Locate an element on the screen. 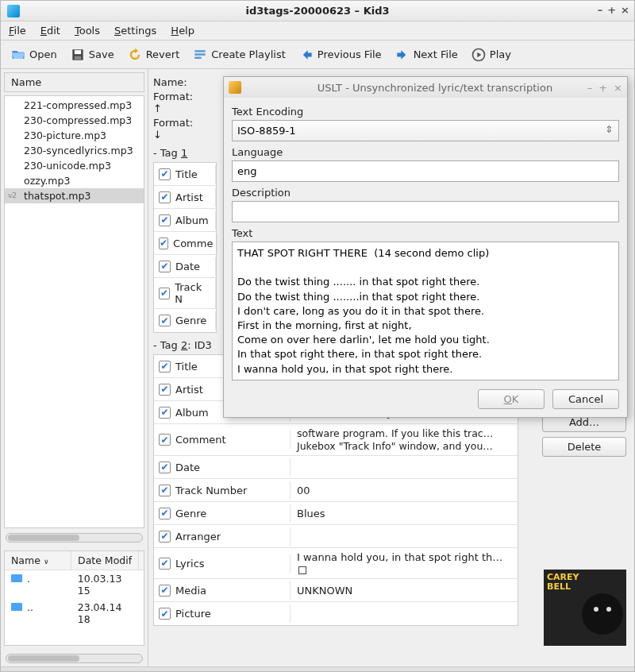 Image resolution: width=635 pixels, height=672 pixels. menu-file: File is located at coordinates (17, 30).